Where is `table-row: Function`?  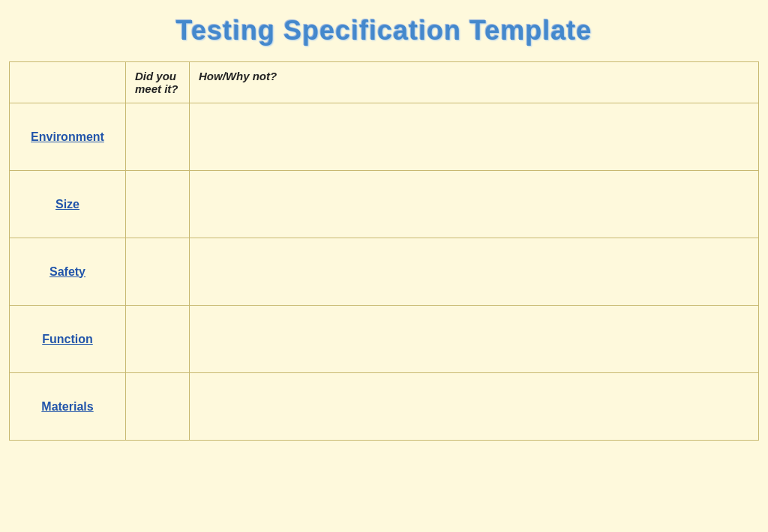 table-row: Function is located at coordinates (384, 339).